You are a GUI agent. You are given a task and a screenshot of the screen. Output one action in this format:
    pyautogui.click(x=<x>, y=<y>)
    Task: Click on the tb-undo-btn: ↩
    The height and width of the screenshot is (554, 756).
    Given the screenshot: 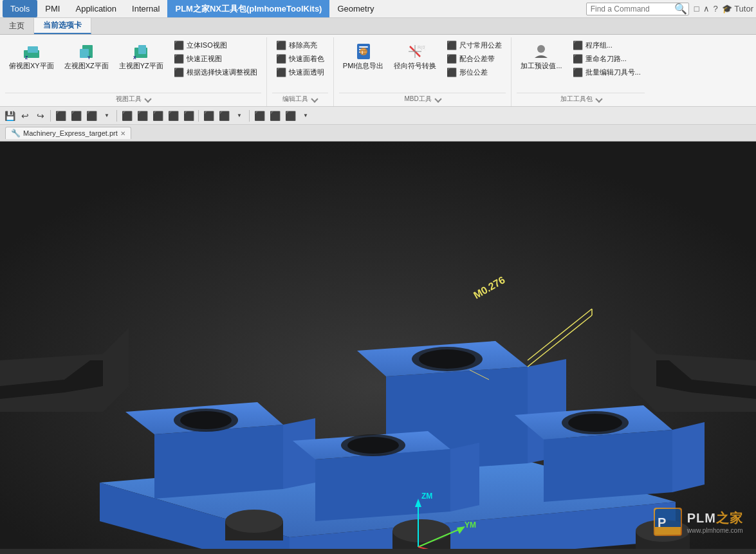 What is the action you would take?
    pyautogui.click(x=25, y=116)
    